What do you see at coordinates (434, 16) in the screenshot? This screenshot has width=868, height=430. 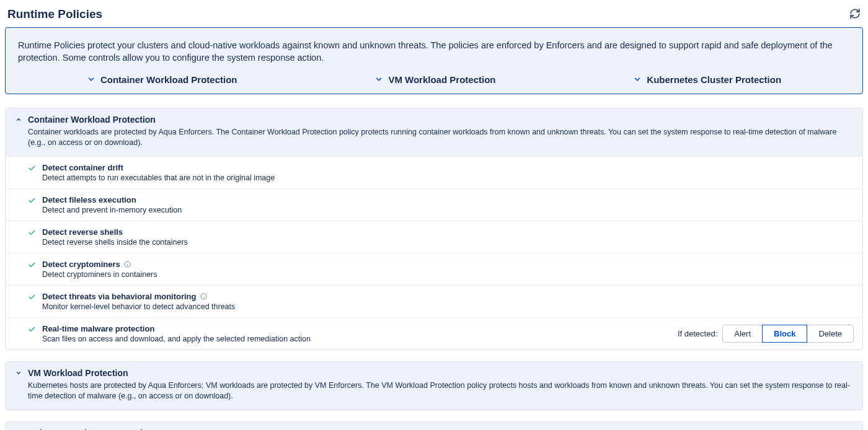 I see `page-header: Runtime Policies` at bounding box center [434, 16].